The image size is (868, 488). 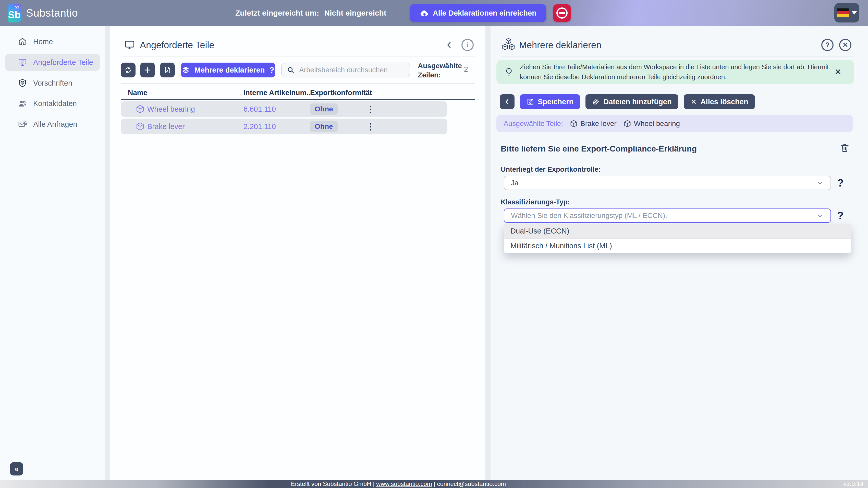 I want to click on clear-all-label: Alles löschen, so click(x=724, y=102).